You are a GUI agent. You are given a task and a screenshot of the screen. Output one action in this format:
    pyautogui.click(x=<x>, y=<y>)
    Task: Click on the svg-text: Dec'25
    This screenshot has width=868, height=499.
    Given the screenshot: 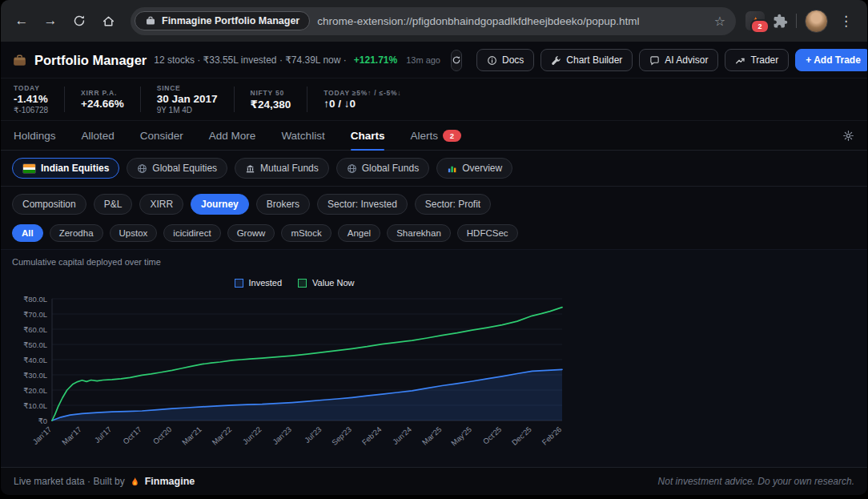 What is the action you would take?
    pyautogui.click(x=522, y=436)
    